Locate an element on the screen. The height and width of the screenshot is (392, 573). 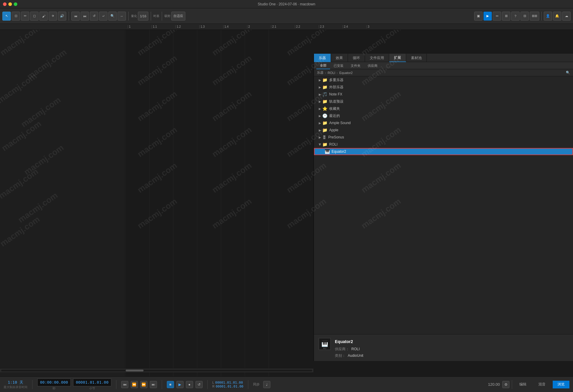
ruler-marks: 1 1.1 1.2 1.3 1.4 2 2.1 2.2 2.3 2.4 3 is located at coordinates (258, 27).